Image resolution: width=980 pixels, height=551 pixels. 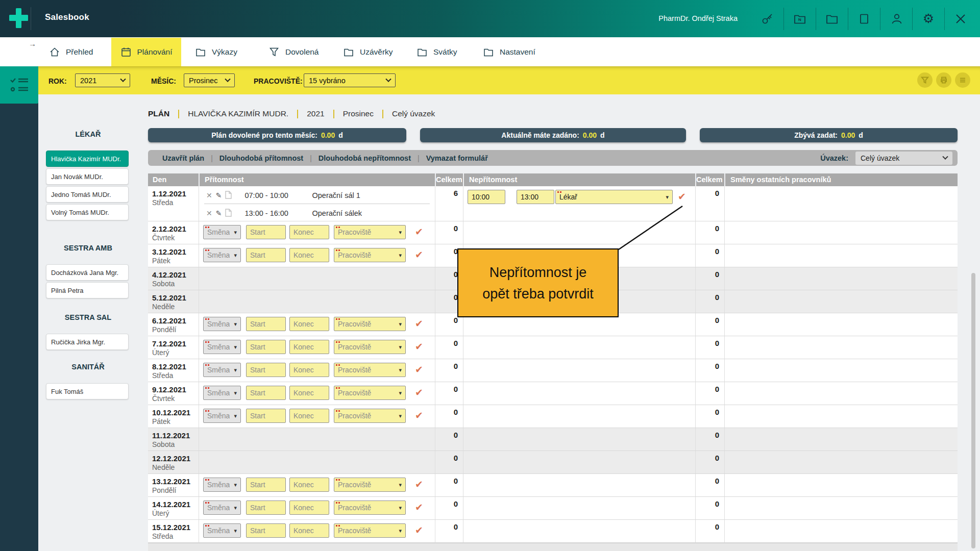 What do you see at coordinates (174, 513) in the screenshot?
I see `row-day: Úterý` at bounding box center [174, 513].